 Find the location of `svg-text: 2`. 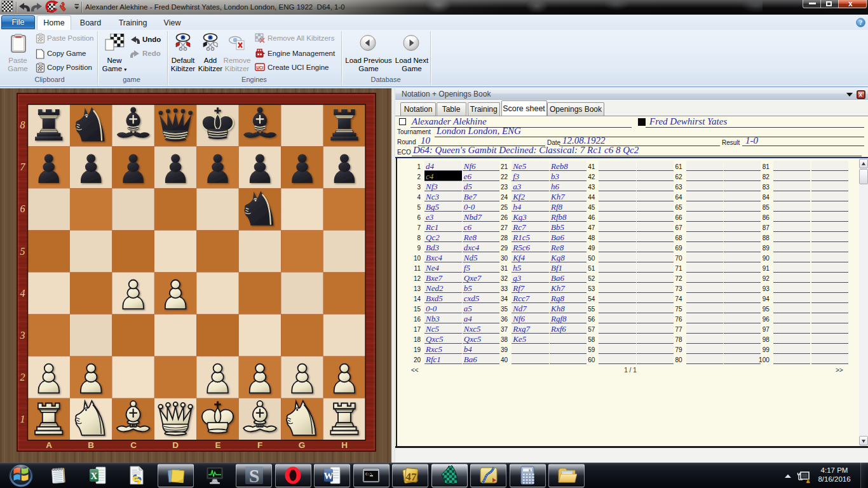

svg-text: 2 is located at coordinates (23, 377).